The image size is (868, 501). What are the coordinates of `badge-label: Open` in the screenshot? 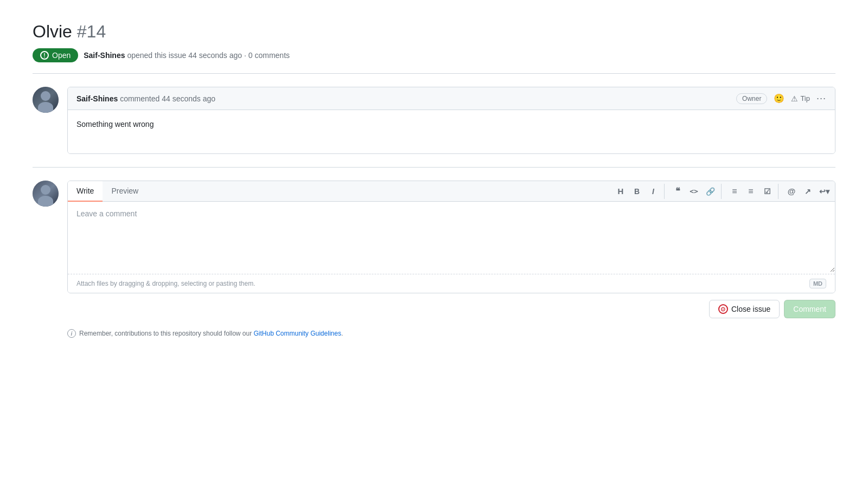 It's located at (61, 55).